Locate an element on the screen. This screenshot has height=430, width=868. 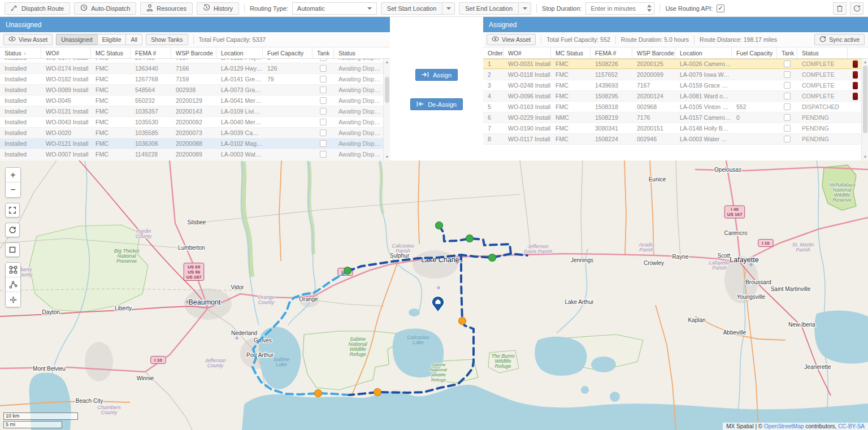
set-start-location-menu-button is located at coordinates (449, 8).